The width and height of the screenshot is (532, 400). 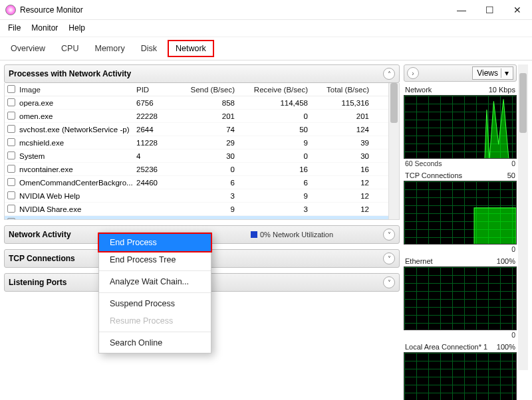 I want to click on context-analyze-wait-chain: Analyze Wait Chain..., so click(x=155, y=282).